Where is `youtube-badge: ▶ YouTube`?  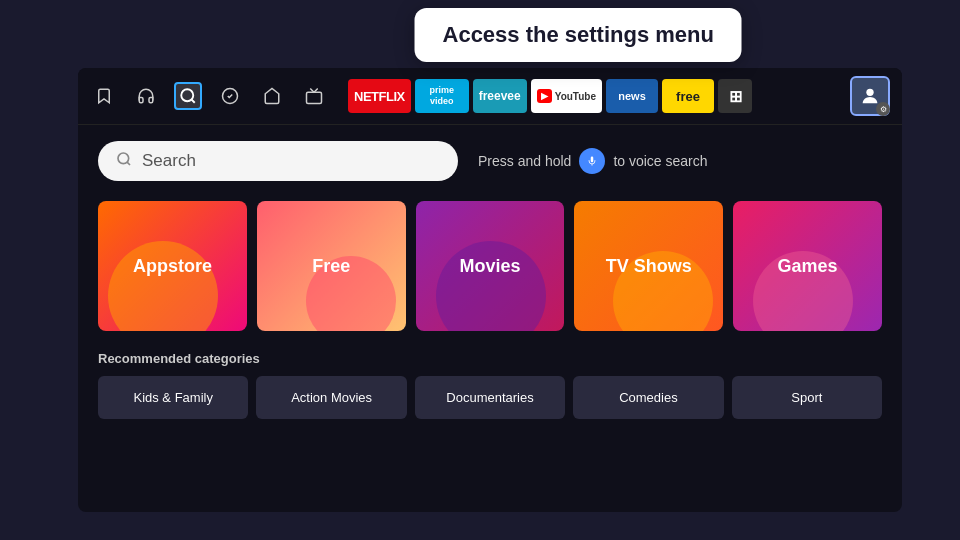 youtube-badge: ▶ YouTube is located at coordinates (566, 96).